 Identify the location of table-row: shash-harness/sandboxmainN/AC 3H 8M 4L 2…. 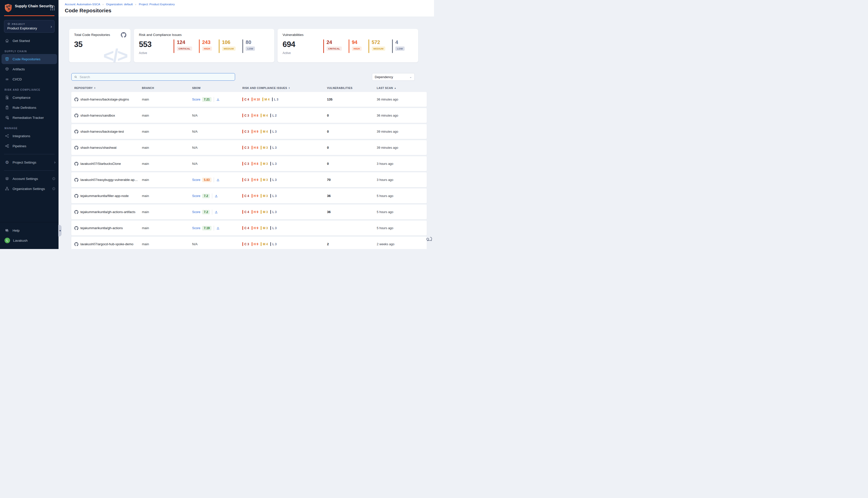
(249, 116).